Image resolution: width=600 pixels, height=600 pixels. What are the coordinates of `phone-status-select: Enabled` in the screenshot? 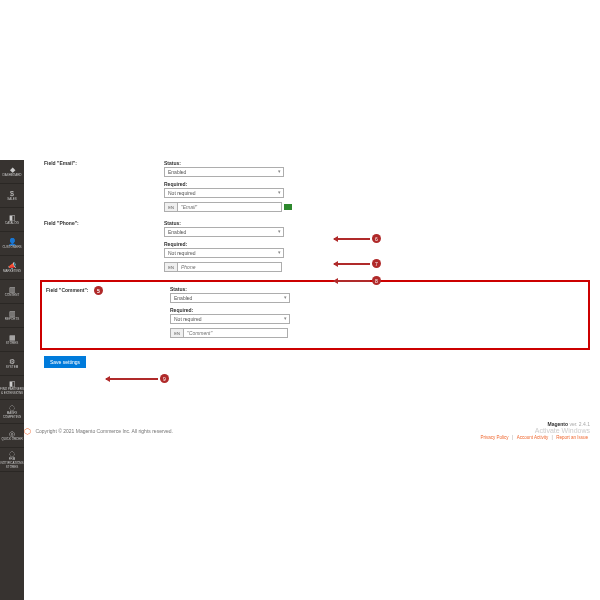 It's located at (224, 232).